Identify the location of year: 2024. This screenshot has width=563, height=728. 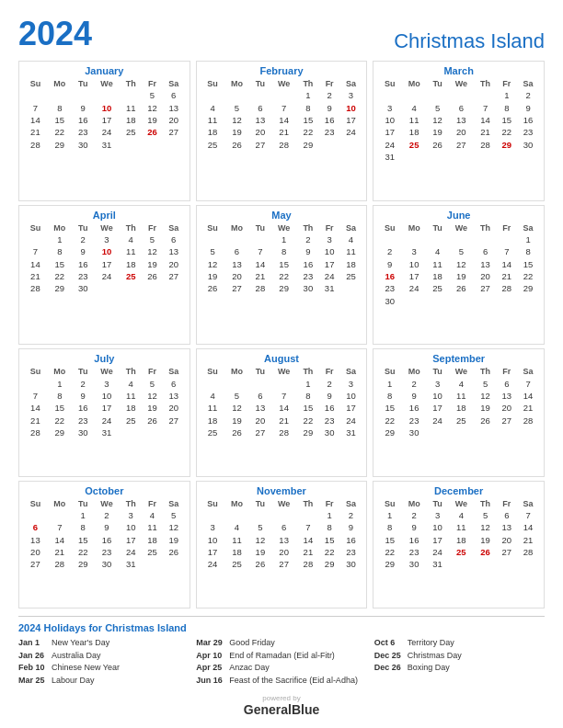
(55, 34).